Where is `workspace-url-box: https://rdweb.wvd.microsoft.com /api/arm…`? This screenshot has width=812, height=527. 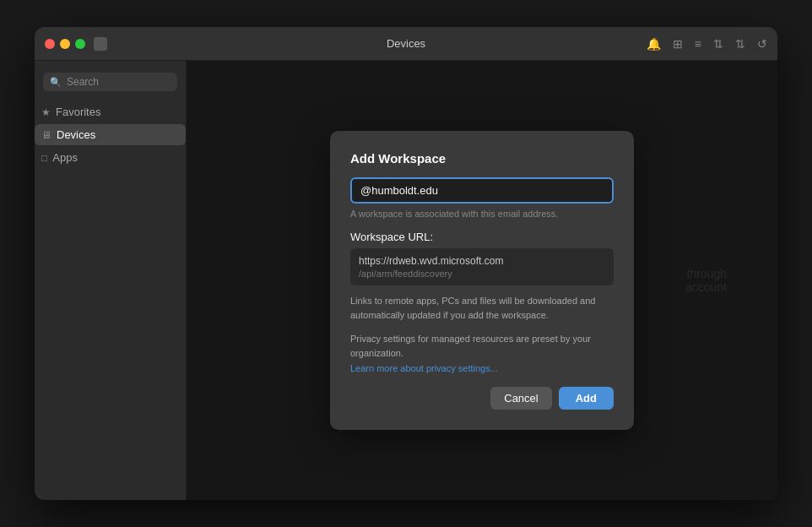 workspace-url-box: https://rdweb.wvd.microsoft.com /api/arm… is located at coordinates (482, 267).